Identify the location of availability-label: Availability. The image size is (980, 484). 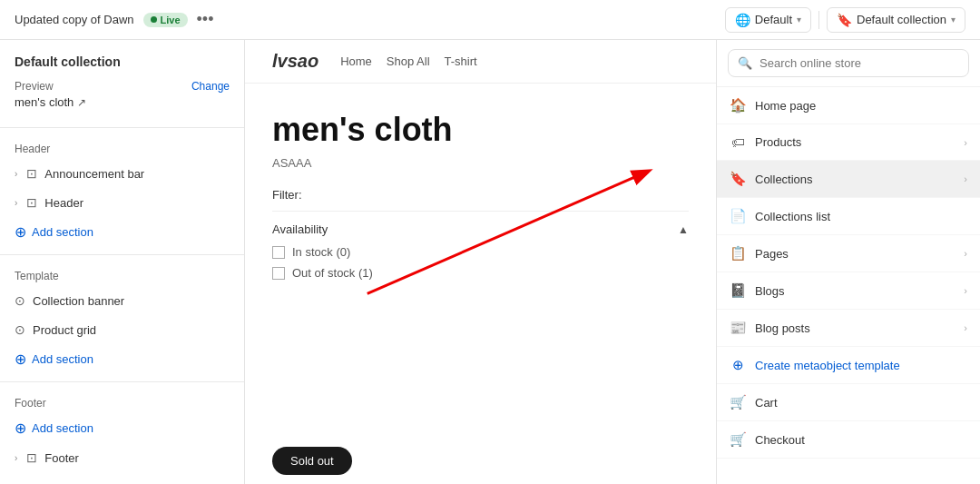
(299, 229).